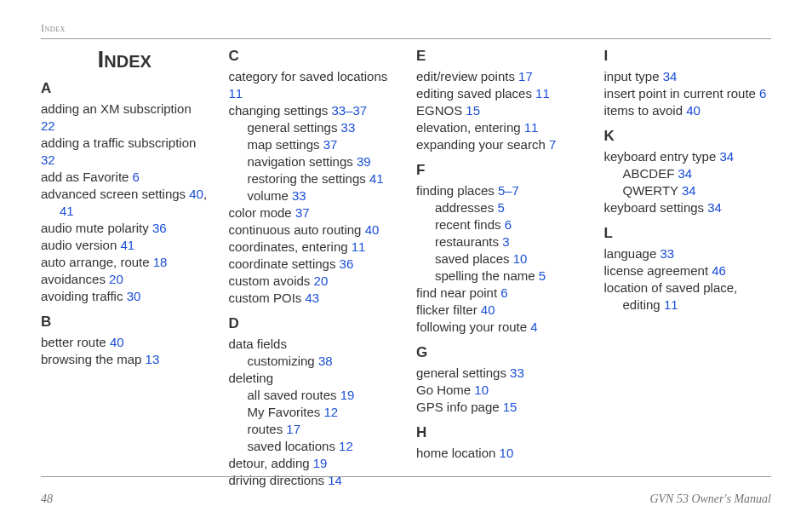 The image size is (812, 518). I want to click on index-entry: audio version 41, so click(124, 245).